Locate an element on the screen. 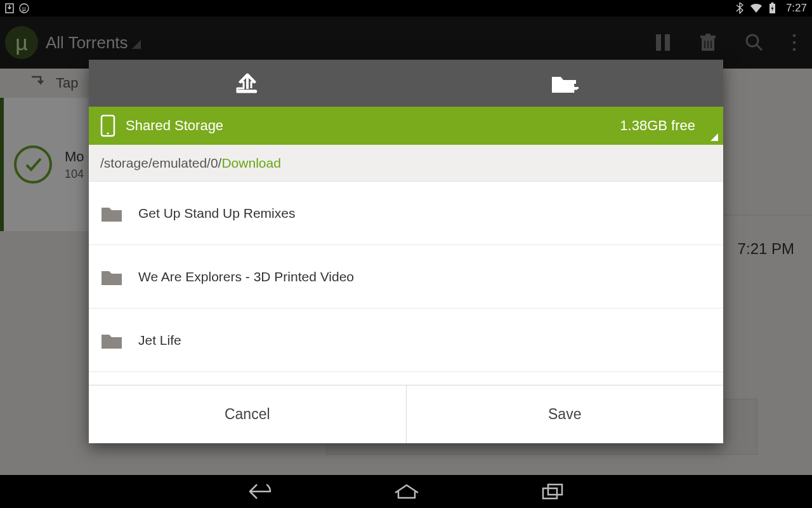  path-active-segment: Download is located at coordinates (251, 163).